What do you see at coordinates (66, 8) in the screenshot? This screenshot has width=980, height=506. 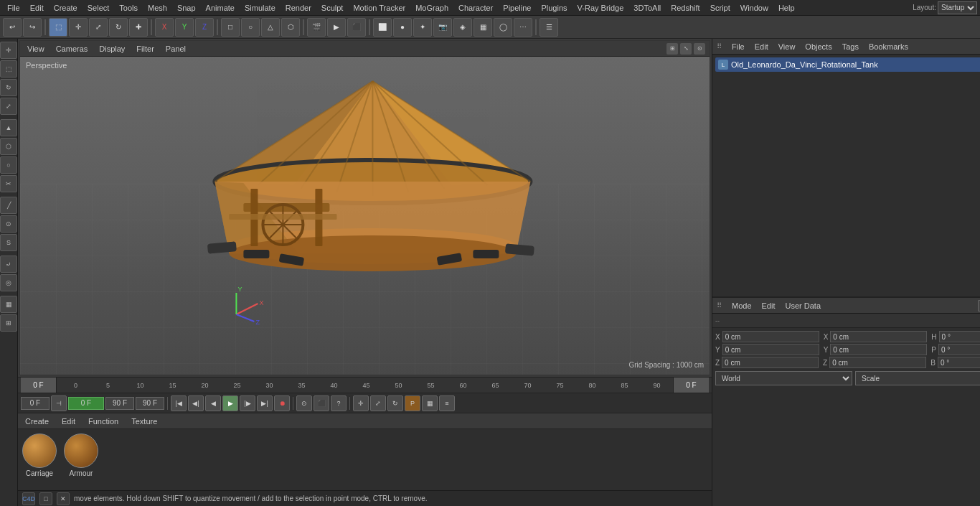 I see `menu-create: Create` at bounding box center [66, 8].